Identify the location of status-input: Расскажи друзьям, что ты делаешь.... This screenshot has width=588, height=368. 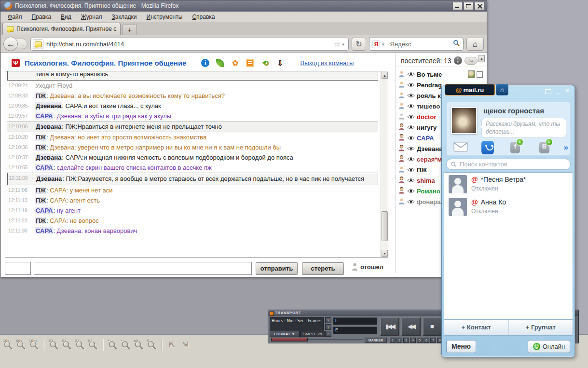
(524, 128).